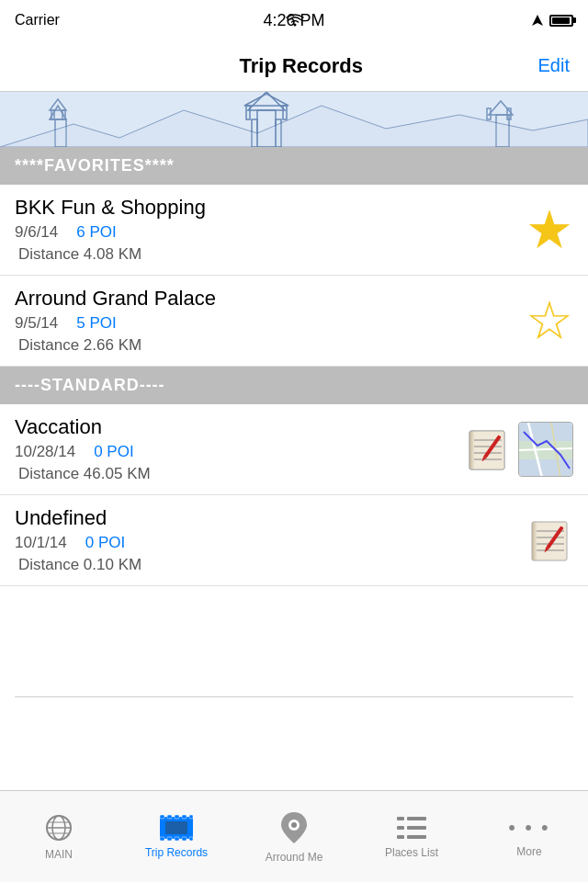 Image resolution: width=588 pixels, height=882 pixels. Describe the element at coordinates (271, 518) in the screenshot. I see `trip-title: Undefined` at that location.